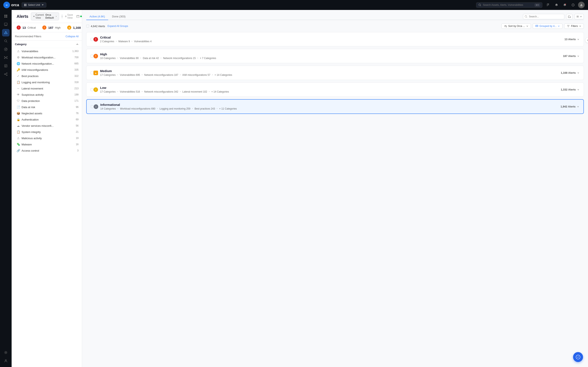  What do you see at coordinates (47, 138) in the screenshot?
I see `filter-item-malicious: ⚠ Malicious activity 19` at bounding box center [47, 138].